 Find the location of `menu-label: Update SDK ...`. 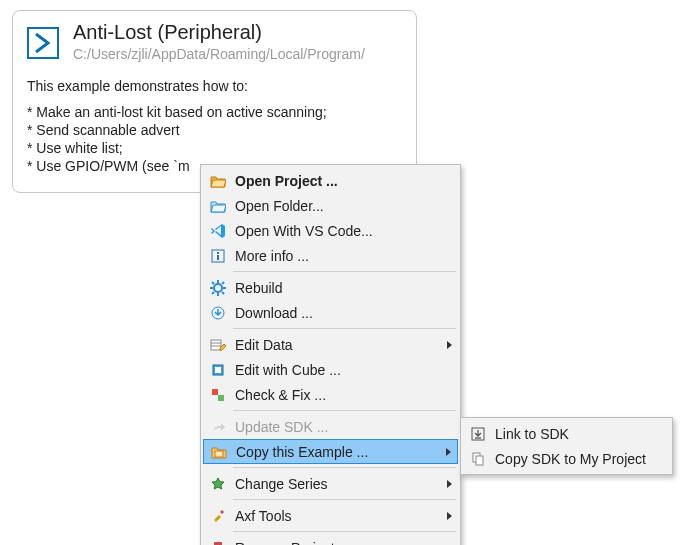

menu-label: Update SDK ... is located at coordinates (336, 427).